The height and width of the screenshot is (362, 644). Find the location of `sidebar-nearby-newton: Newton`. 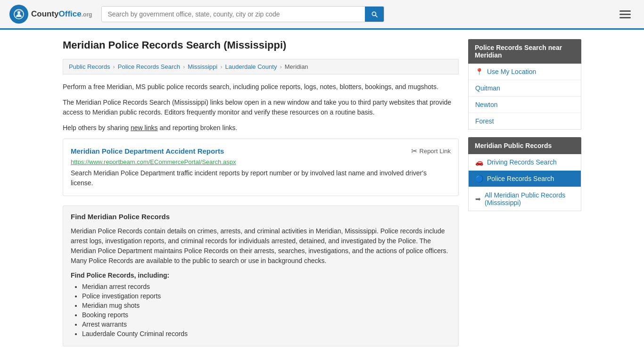

sidebar-nearby-newton: Newton is located at coordinates (525, 105).